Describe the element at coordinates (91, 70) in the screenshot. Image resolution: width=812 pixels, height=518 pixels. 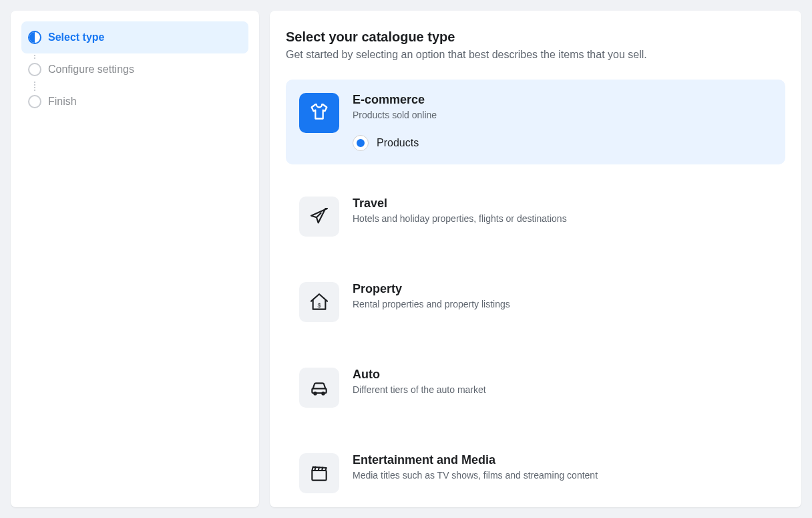
I see `step-label: Configure settings` at that location.